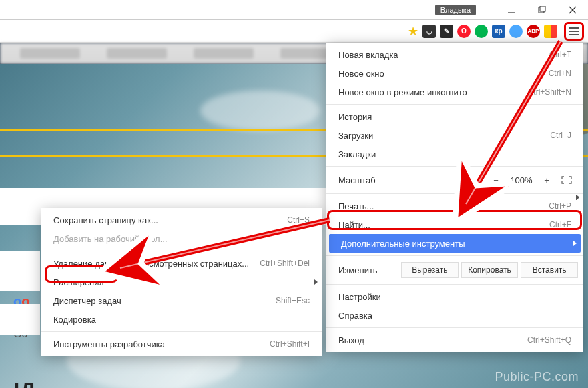 Image resolution: width=588 pixels, height=388 pixels. What do you see at coordinates (455, 270) in the screenshot?
I see `menu-edit-row: Изменить Вырезать Копировать Вставить` at bounding box center [455, 270].